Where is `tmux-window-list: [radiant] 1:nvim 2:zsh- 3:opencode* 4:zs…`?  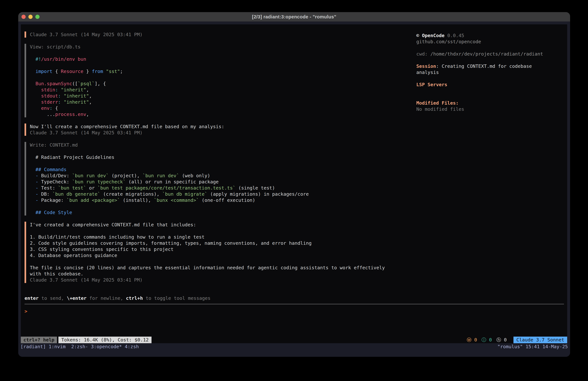
tmux-window-list: [radiant] 1:nvim 2:zsh- 3:opencode* 4:zs… is located at coordinates (80, 347).